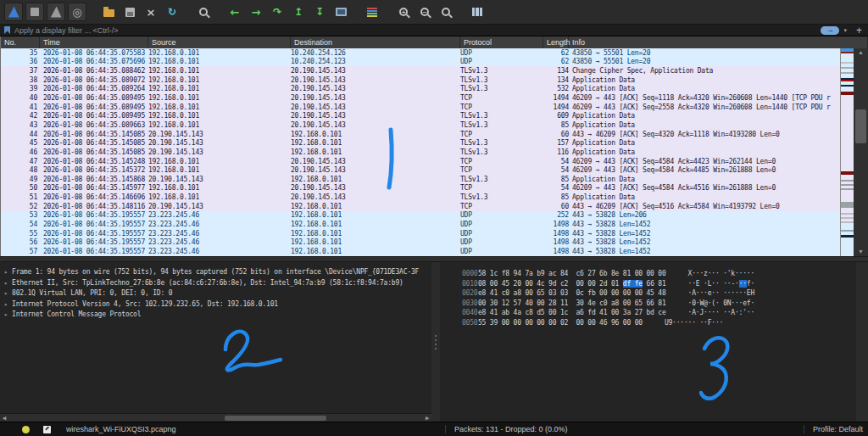  I want to click on reload-button: ↻, so click(172, 12).